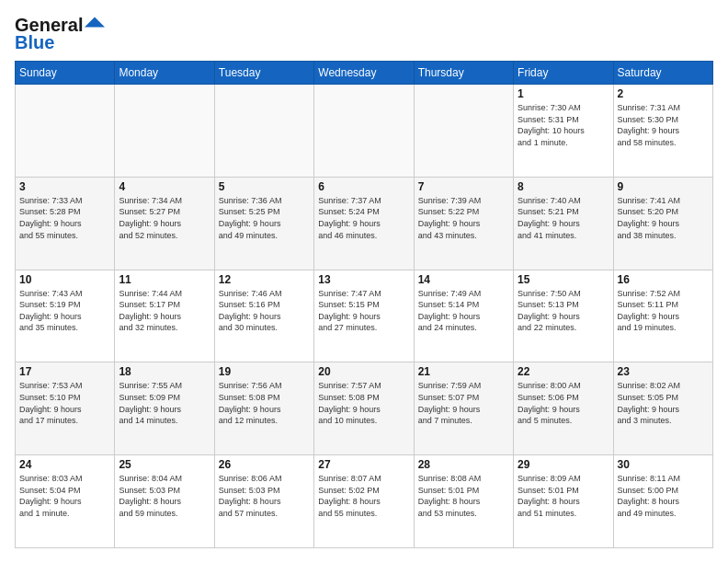 This screenshot has height=563, width=728. I want to click on day-info: Sunrise: 7:50 AM Sunset: 5:13 PM Dayligh…, so click(563, 311).